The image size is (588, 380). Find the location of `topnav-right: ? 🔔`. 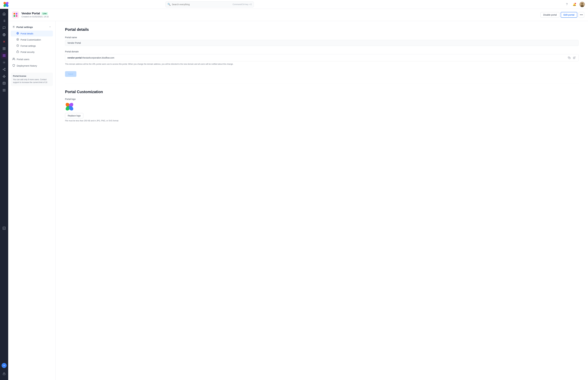

topnav-right: ? 🔔 is located at coordinates (574, 4).